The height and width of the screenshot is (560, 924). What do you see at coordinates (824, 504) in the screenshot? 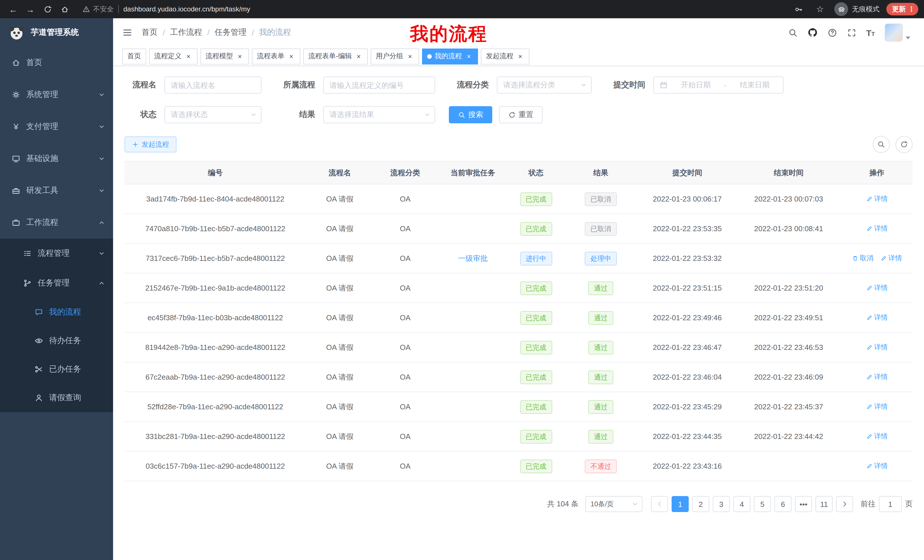
I see `page-button: 11` at bounding box center [824, 504].